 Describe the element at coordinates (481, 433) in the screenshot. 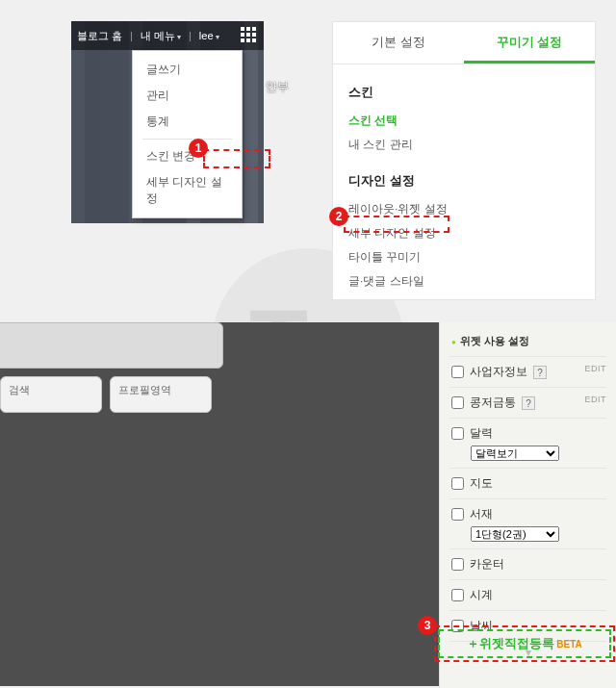

I see `calendar-label: 달력` at that location.